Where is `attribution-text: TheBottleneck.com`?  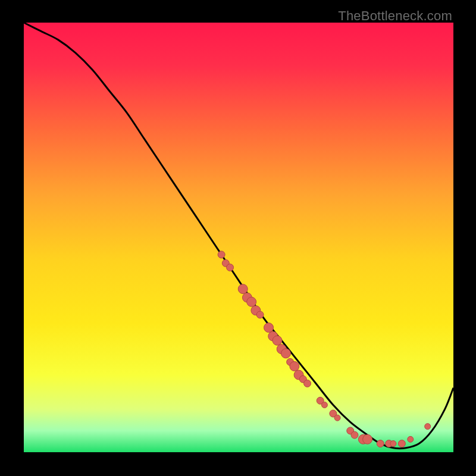
attribution-text: TheBottleneck.com is located at coordinates (395, 16).